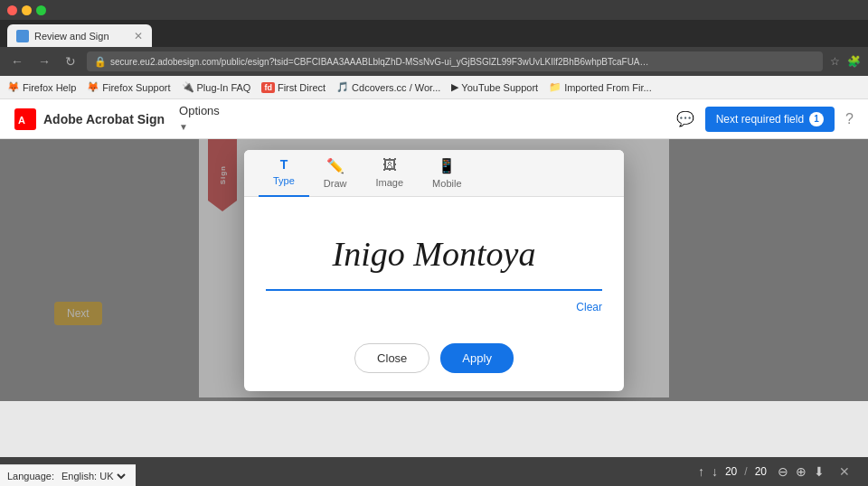 The image size is (868, 486). What do you see at coordinates (819, 472) in the screenshot?
I see `download-icon: ⬇` at bounding box center [819, 472].